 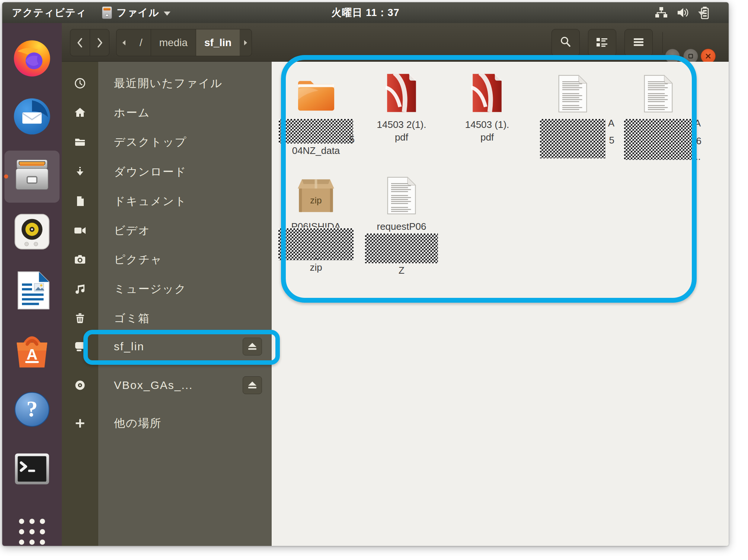 What do you see at coordinates (167, 201) in the screenshot?
I see `sidebar-item-: ドキュメント` at bounding box center [167, 201].